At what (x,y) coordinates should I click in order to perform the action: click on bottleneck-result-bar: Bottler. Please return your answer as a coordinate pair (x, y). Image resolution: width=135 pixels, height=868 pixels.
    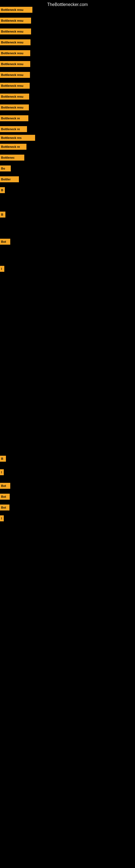
    Looking at the image, I should click on (9, 179).